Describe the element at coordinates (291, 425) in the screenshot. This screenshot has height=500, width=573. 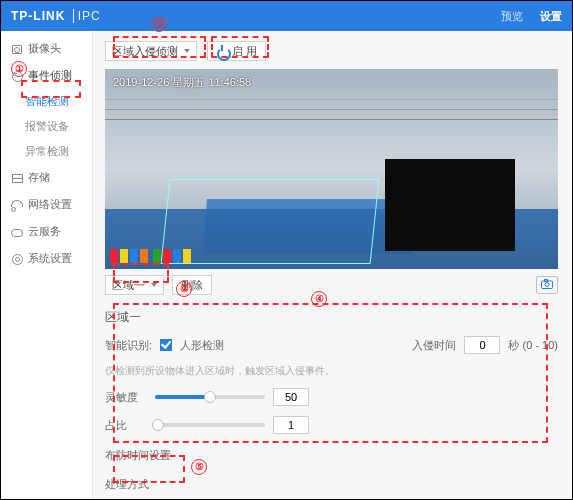
I see `ratio-input` at that location.